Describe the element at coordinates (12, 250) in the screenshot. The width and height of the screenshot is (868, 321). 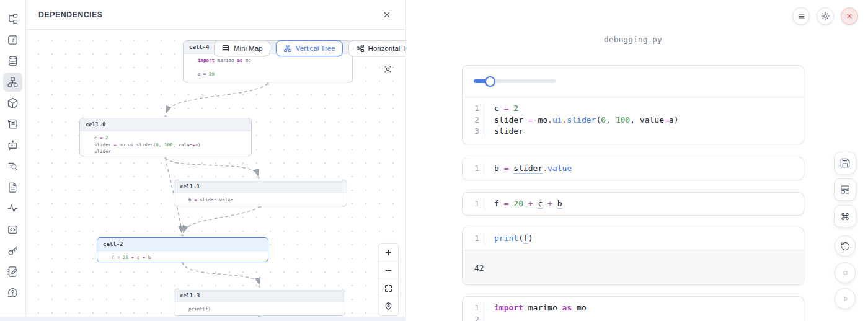
I see `secrets-icon` at that location.